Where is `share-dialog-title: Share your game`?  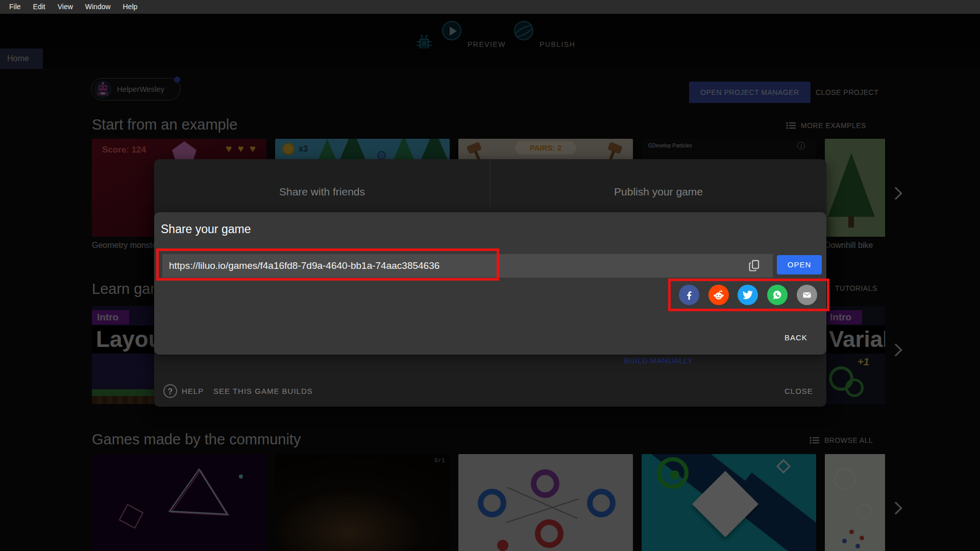 share-dialog-title: Share your game is located at coordinates (206, 230).